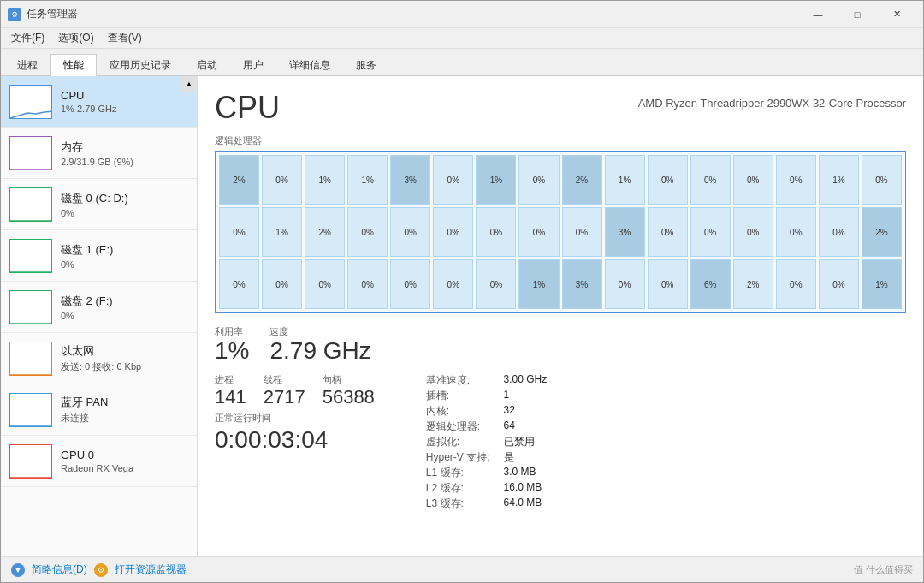 The image size is (924, 583). Describe the element at coordinates (453, 180) in the screenshot. I see `cpu-cell-5: 0%` at that location.